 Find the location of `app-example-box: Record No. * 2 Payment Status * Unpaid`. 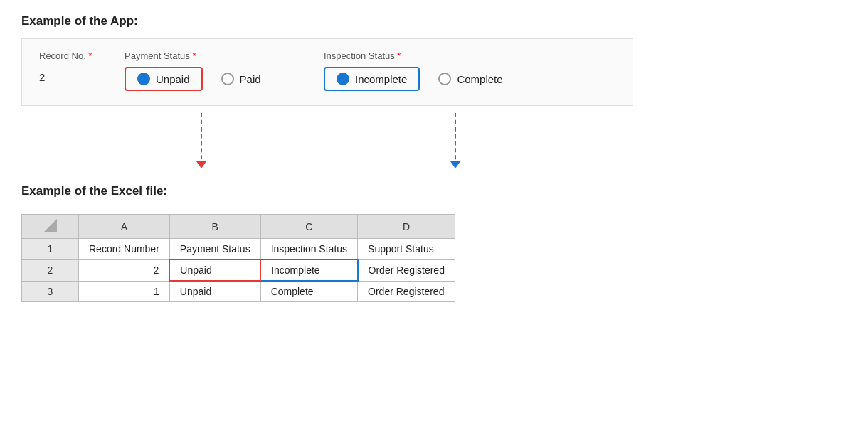

app-example-box: Record No. * 2 Payment Status * Unpaid is located at coordinates (327, 73).